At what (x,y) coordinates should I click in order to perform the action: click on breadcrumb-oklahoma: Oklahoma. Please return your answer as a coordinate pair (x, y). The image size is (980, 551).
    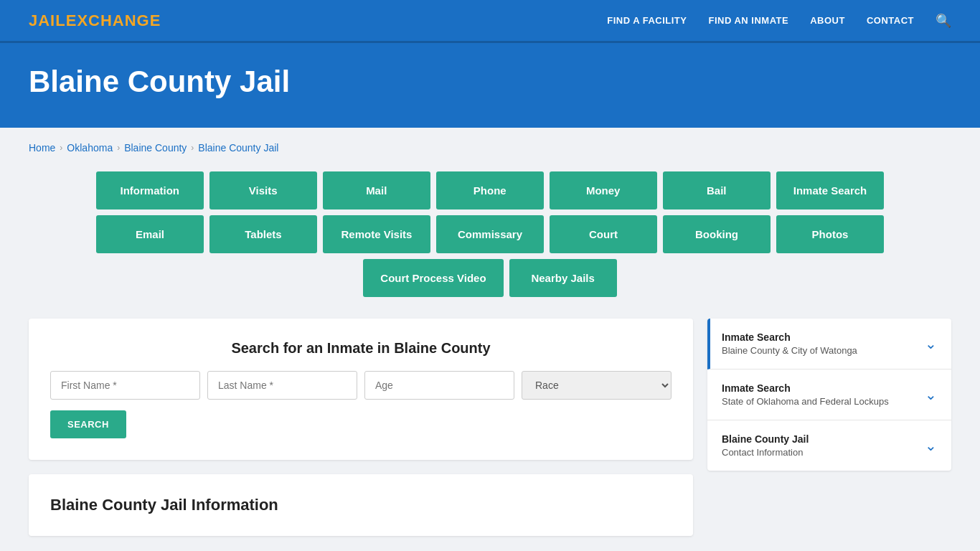
    Looking at the image, I should click on (90, 148).